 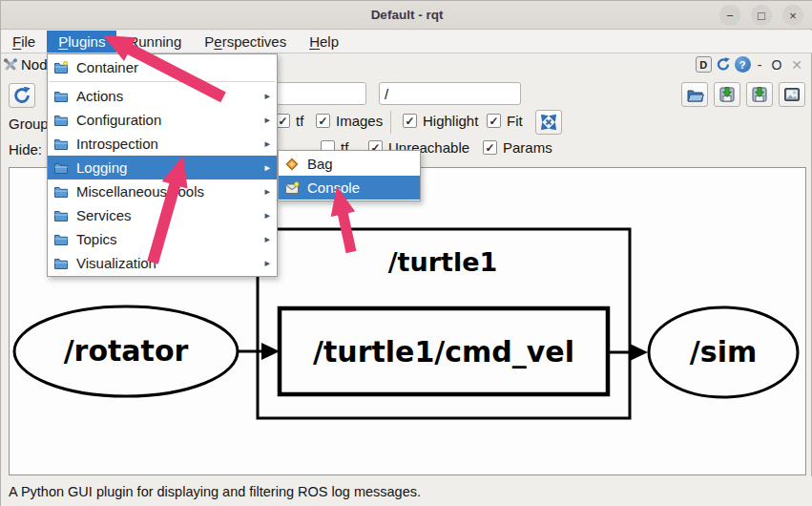 What do you see at coordinates (34, 65) in the screenshot?
I see `dock-title-text: Nod` at bounding box center [34, 65].